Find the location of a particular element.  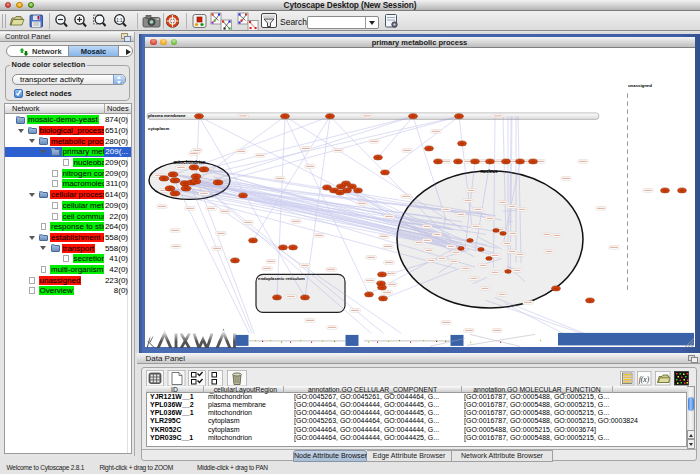

svg-text: unassigned is located at coordinates (640, 86).